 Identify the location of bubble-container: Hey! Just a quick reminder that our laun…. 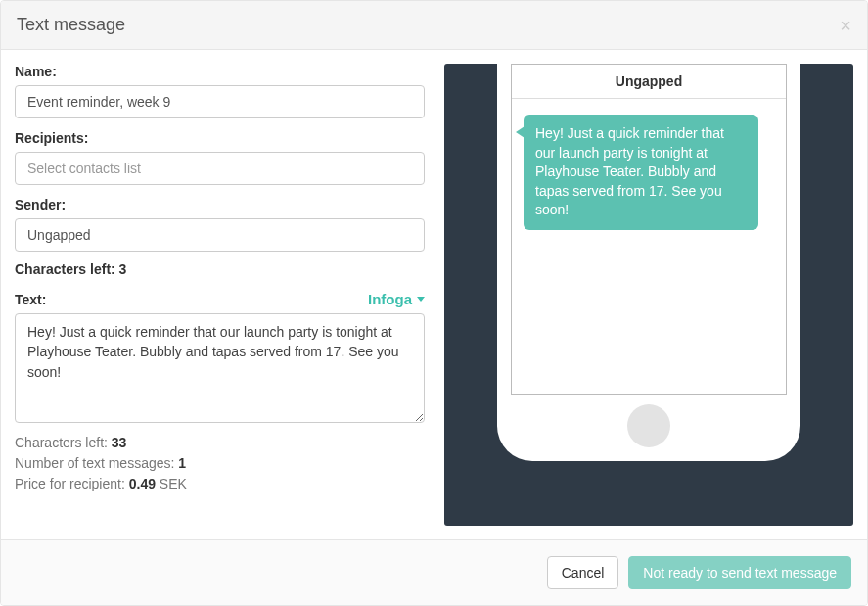
(649, 172).